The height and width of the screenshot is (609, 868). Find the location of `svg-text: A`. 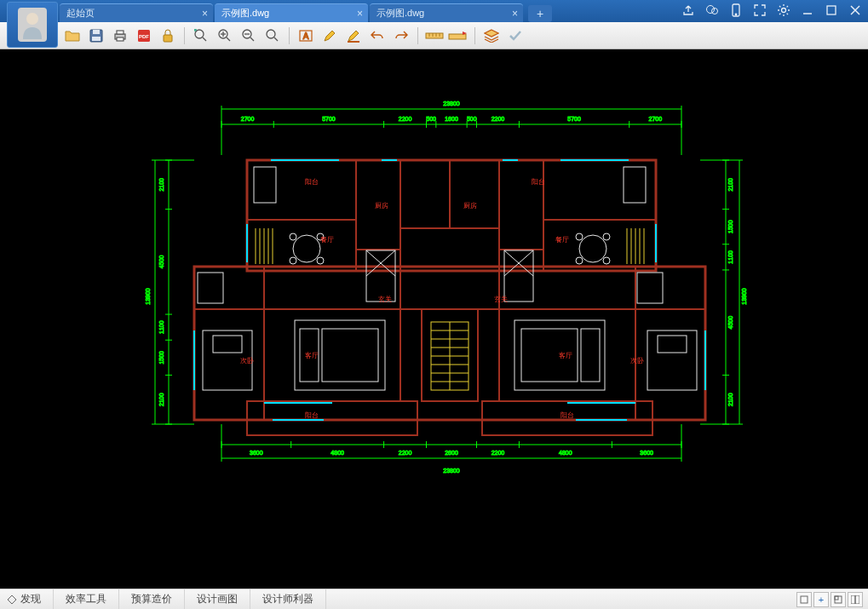

svg-text: A is located at coordinates (307, 36).